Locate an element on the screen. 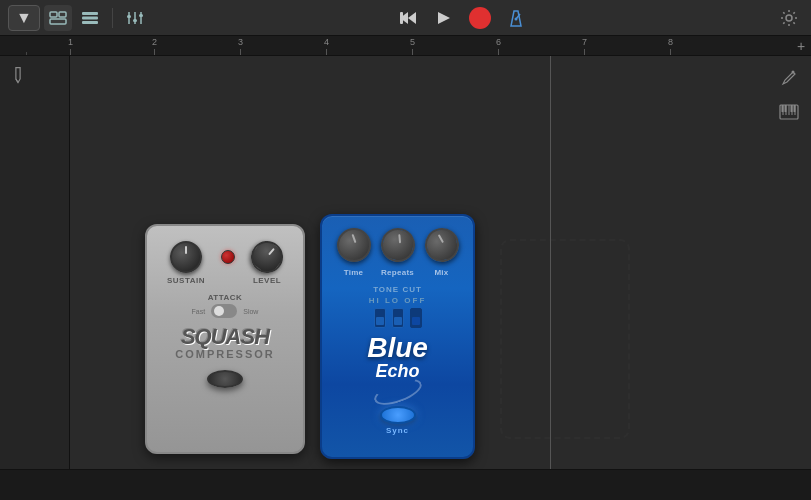  repeats-knob is located at coordinates (398, 245).